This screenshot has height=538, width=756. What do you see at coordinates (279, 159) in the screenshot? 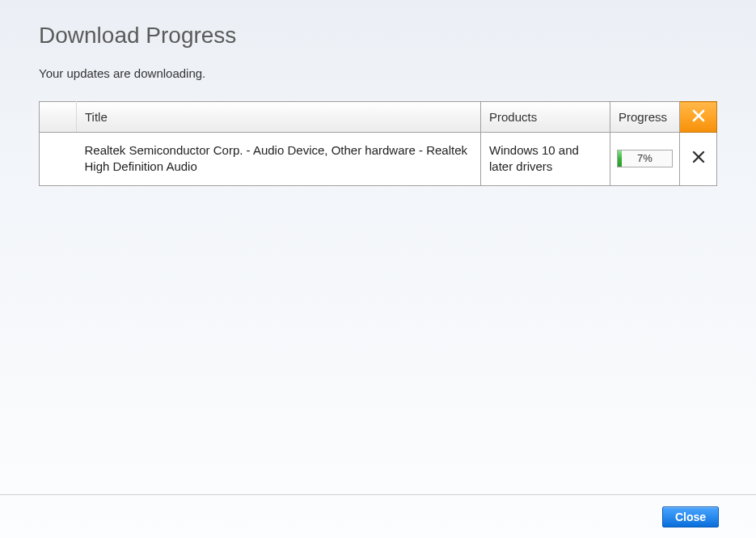
I see `row-title: Realtek Semiconductor Corp. - Audio Devi…` at bounding box center [279, 159].